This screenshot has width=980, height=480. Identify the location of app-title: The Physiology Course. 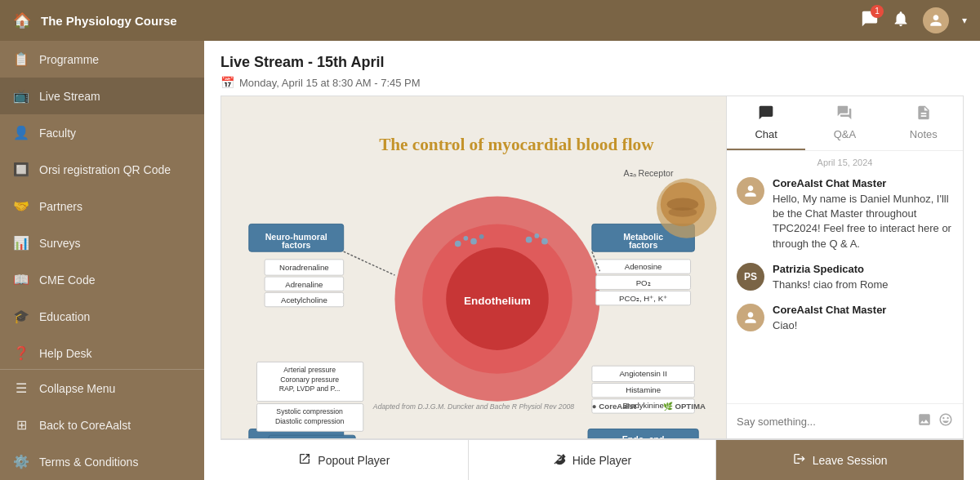
(109, 21).